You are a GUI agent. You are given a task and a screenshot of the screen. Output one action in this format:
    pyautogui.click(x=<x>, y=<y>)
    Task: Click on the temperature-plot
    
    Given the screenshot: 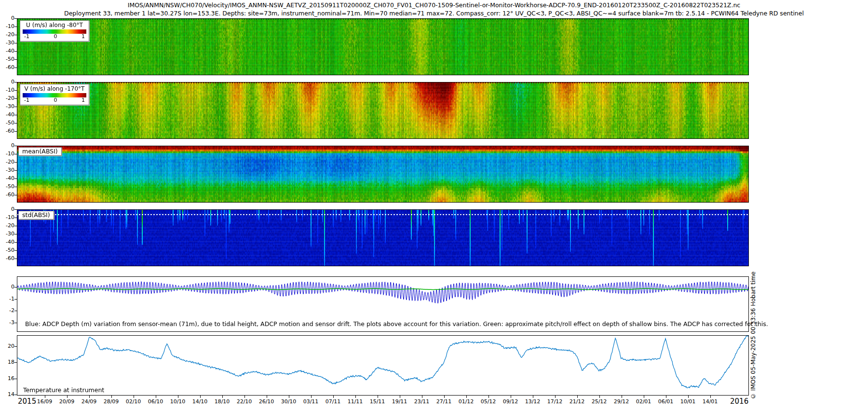 What is the action you would take?
    pyautogui.click(x=383, y=366)
    